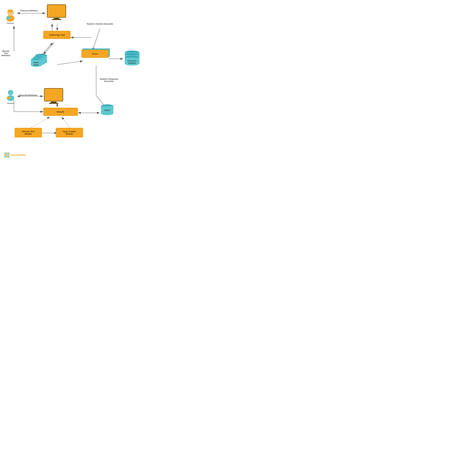 This screenshot has width=476, height=472. I want to click on team-creator-module-box: Team CreatorModule, so click(69, 133).